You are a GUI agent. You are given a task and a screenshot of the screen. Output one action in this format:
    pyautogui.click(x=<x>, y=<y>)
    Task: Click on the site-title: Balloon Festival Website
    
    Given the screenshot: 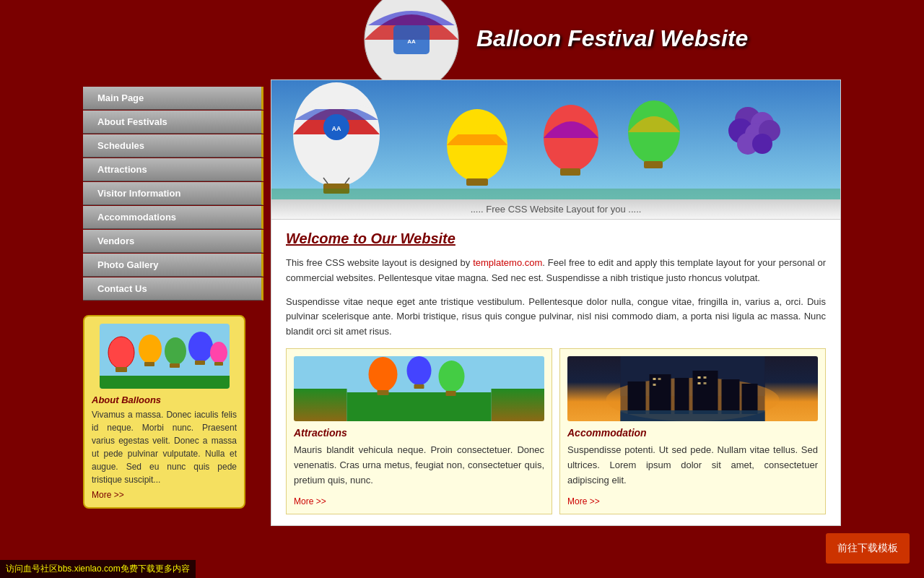 What is the action you would take?
    pyautogui.click(x=612, y=39)
    